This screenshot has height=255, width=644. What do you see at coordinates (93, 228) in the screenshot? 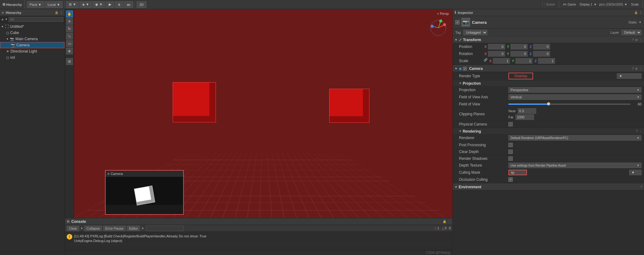
I see `collapse-button: Collapse` at bounding box center [93, 228].